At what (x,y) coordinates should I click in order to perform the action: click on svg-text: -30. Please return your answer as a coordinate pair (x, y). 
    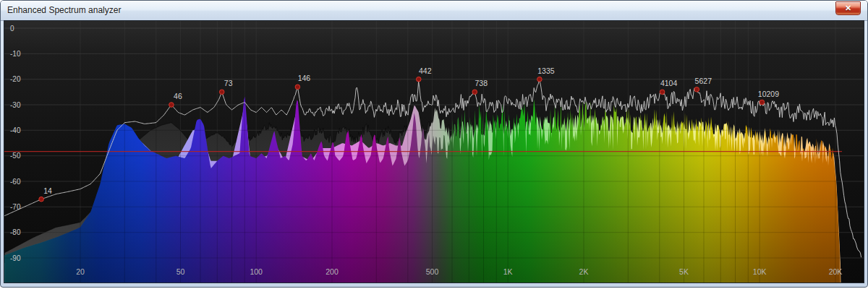
    Looking at the image, I should click on (16, 105).